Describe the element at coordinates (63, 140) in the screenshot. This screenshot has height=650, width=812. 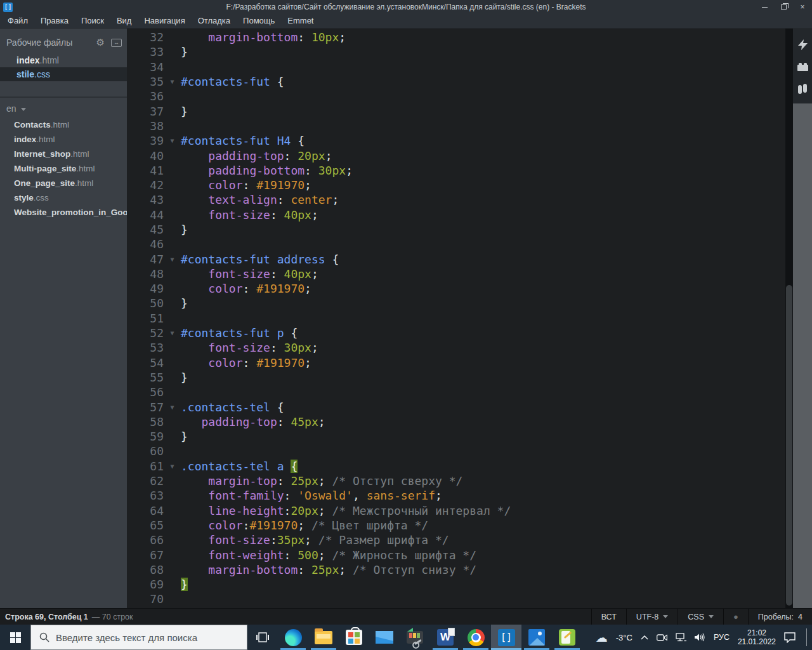
I see `project-file-index.html: index.html` at that location.